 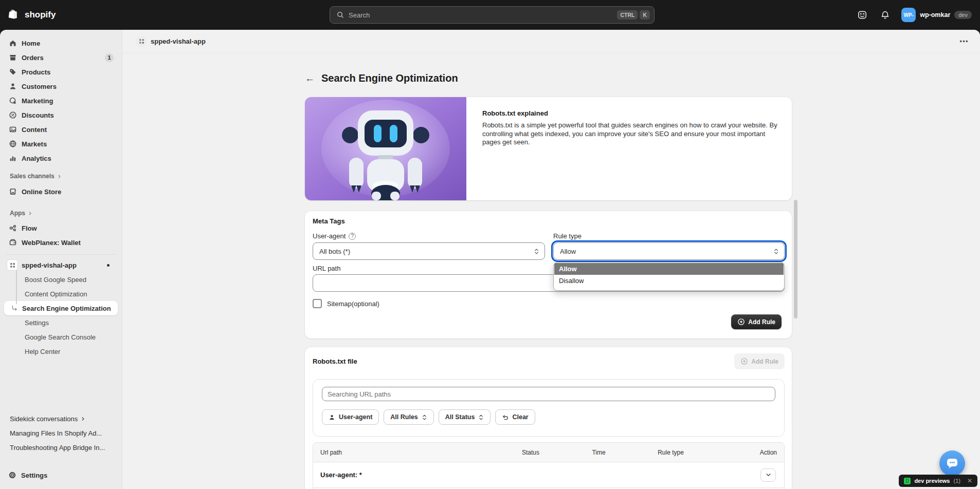 What do you see at coordinates (329, 236) in the screenshot?
I see `user-agent-label: User-agent` at bounding box center [329, 236].